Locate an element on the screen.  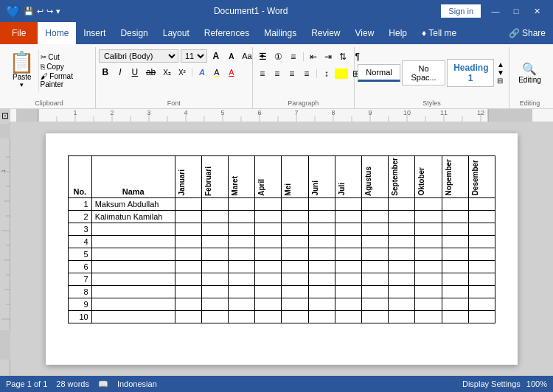
shading-button is located at coordinates (341, 74).